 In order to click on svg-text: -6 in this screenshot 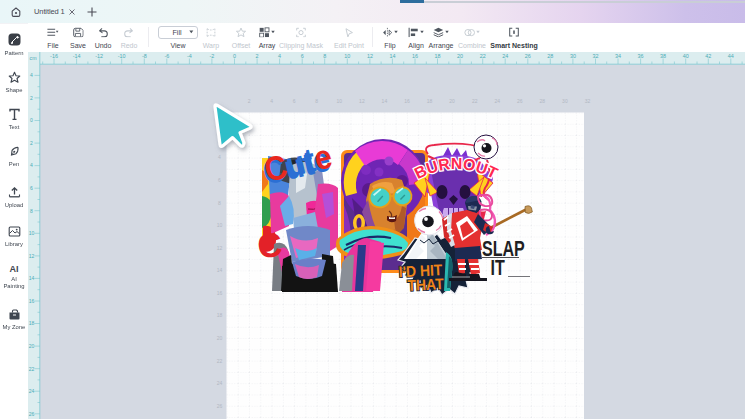, I will do `click(166, 56)`.